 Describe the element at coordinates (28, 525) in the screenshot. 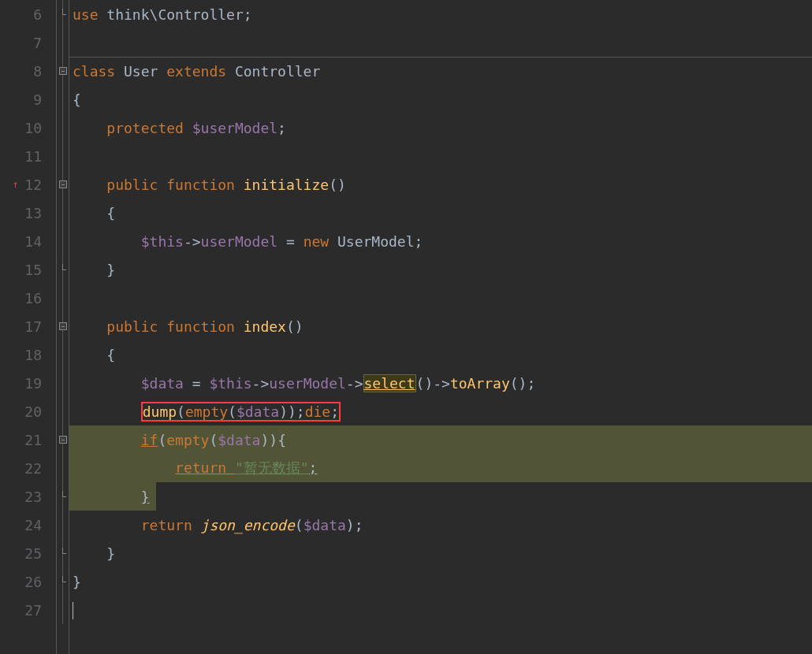

I see `line-number: 24` at that location.